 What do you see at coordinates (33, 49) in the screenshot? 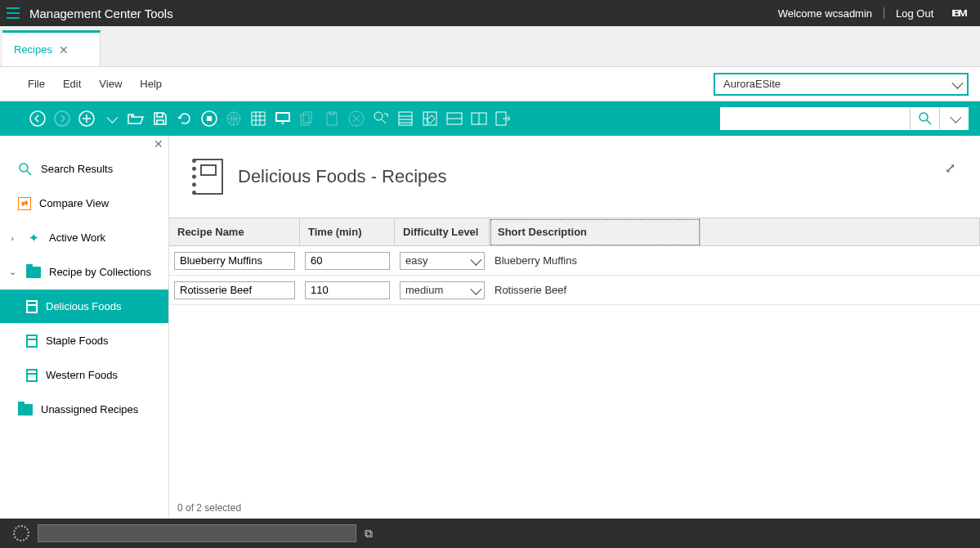
I see `tab-label: Recipes` at bounding box center [33, 49].